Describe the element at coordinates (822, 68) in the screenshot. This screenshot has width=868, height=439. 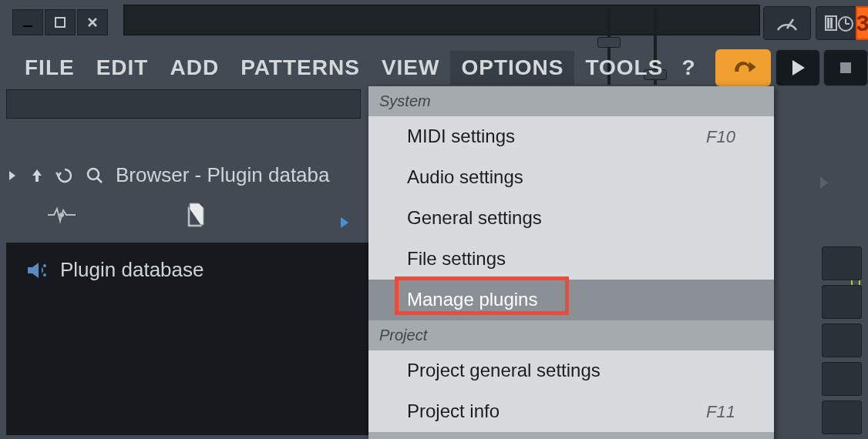
I see `transport-controls` at that location.